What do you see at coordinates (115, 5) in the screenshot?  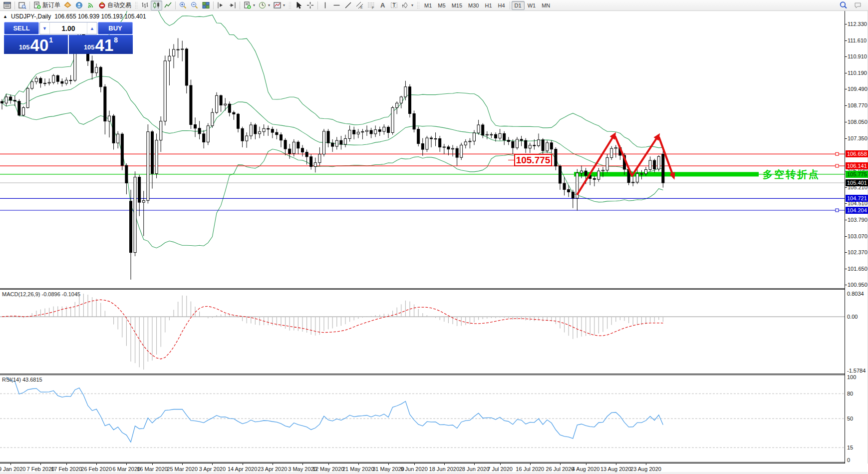 I see `autotrade-button: 自动交易` at bounding box center [115, 5].